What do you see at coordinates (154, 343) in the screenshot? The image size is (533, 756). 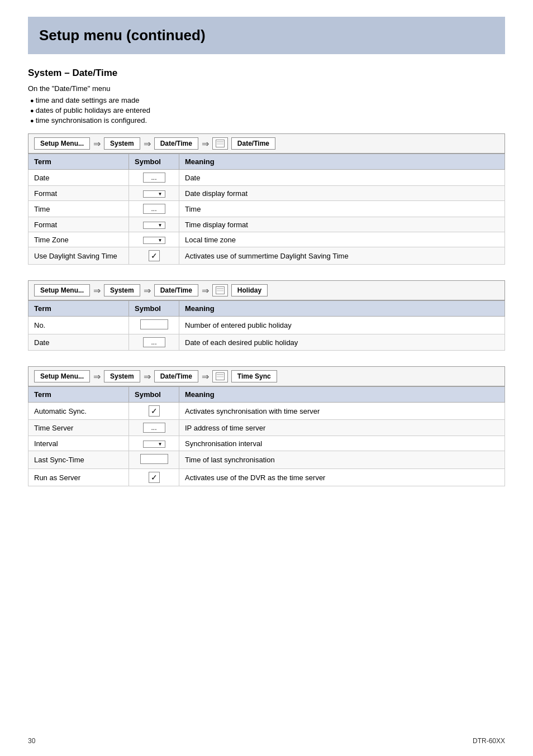 I see `t2r2-symbol: ...` at bounding box center [154, 343].